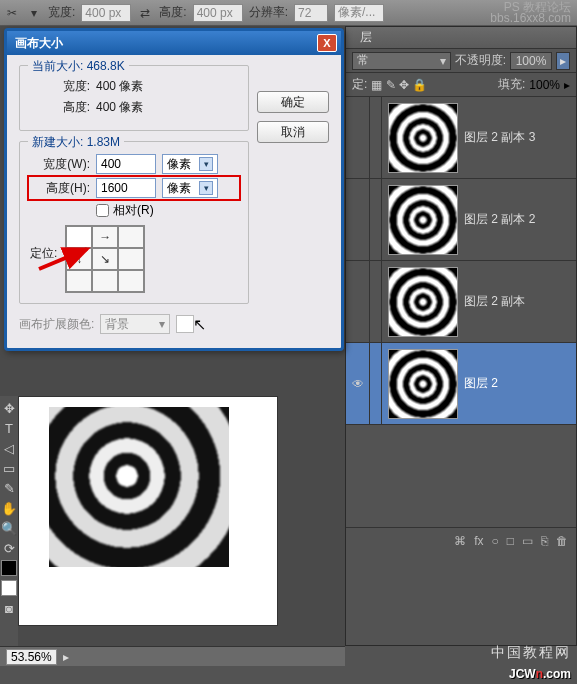 The image size is (577, 684). I want to click on width-field: 400 px, so click(106, 13).